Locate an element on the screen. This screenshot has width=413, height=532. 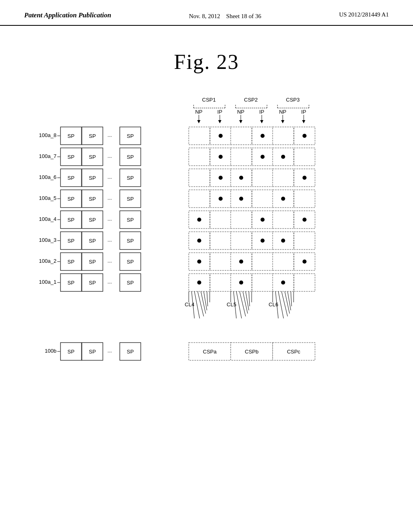
patent-number: US 2012/281449 A1 is located at coordinates (364, 15).